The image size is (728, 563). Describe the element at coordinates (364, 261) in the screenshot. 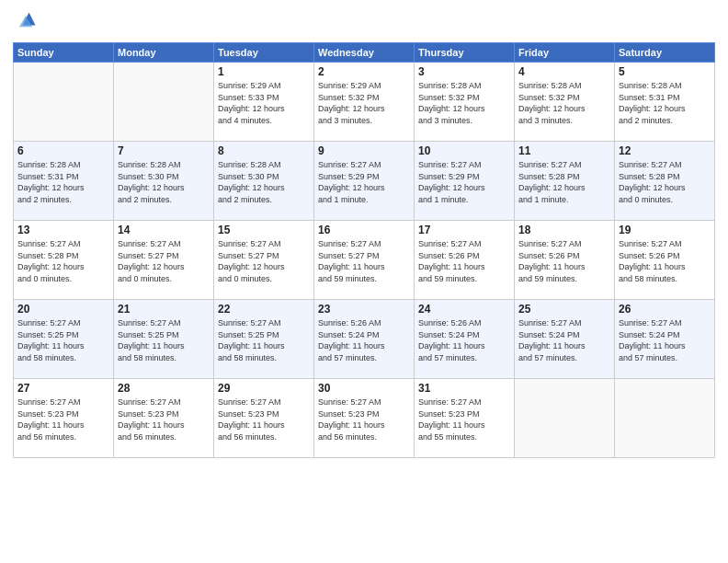

I see `day-detail: Sunrise: 5:27 AM Sunset: 5:27 PM Dayligh…` at that location.